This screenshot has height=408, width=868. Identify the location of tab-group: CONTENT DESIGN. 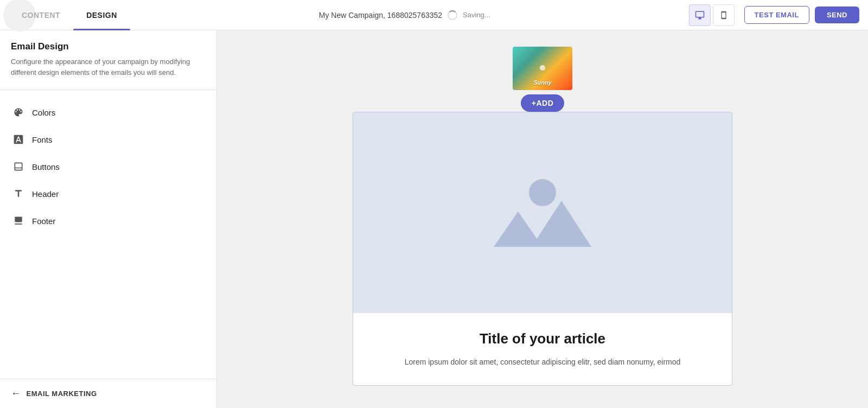
(69, 15).